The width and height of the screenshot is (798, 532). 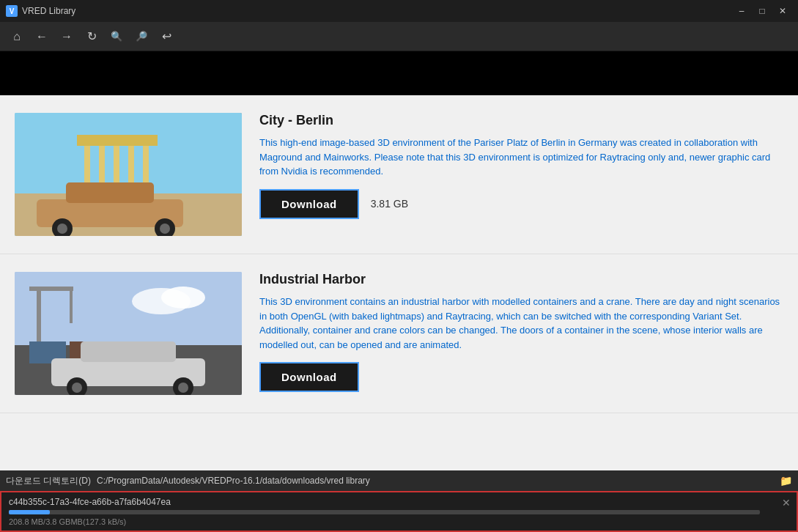 What do you see at coordinates (41, 11) in the screenshot?
I see `title-bar-left: V VRED Library` at bounding box center [41, 11].